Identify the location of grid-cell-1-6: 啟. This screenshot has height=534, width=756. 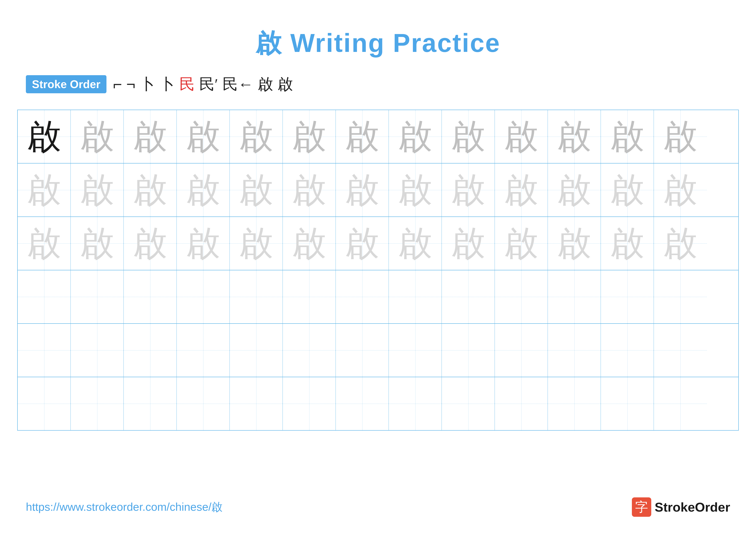
(362, 190).